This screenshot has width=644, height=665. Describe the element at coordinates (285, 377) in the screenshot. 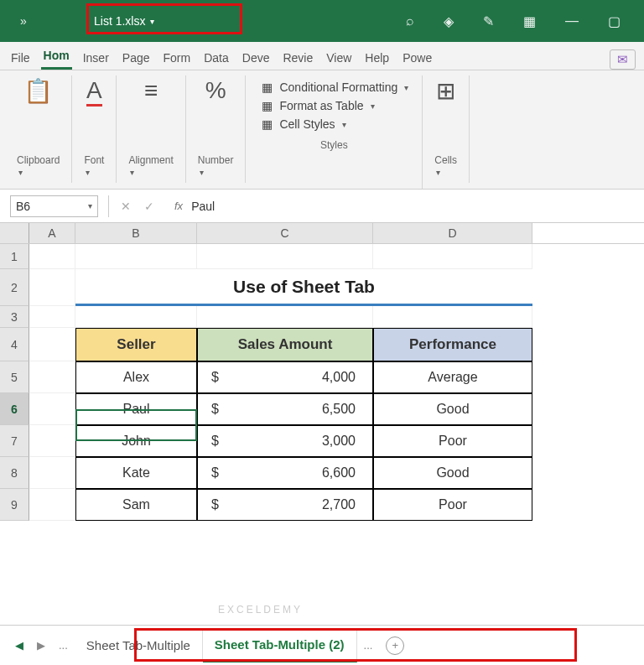

I see `table-row: $4,000` at that location.